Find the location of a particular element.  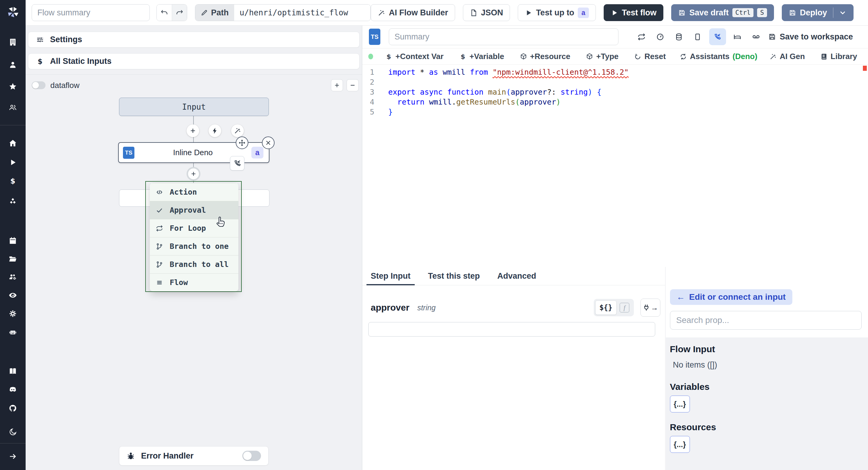

editor-action-button: +Type is located at coordinates (602, 57).